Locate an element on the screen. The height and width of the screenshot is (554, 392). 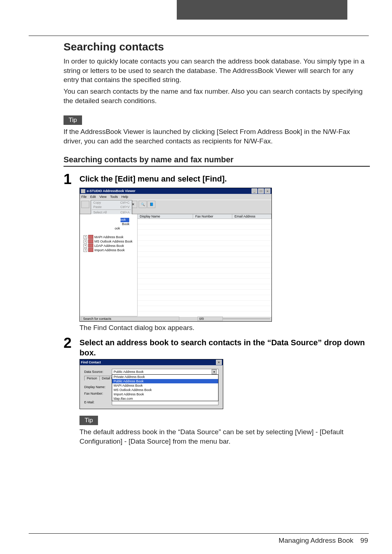
tree-pane: ook Book ook + MAPI Address Book + MS is located at coordinates (109, 265).